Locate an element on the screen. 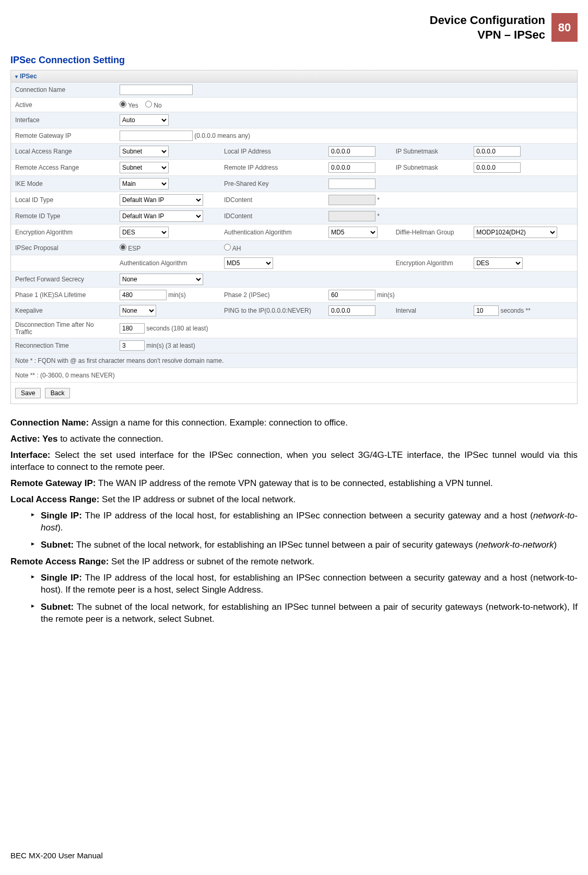 This screenshot has width=588, height=875. li1-end: ). is located at coordinates (60, 527).